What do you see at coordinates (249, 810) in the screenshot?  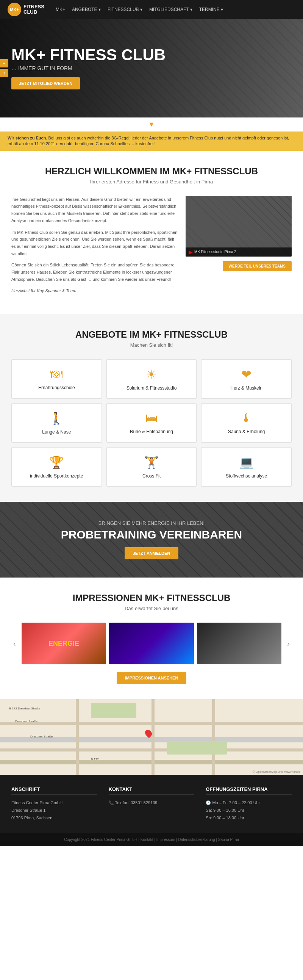 I see `footer-hours-text: 🕐 Mo – Fr: 7:00 – 22:00 UhrSa: 9:00 – 16…` at bounding box center [249, 810].